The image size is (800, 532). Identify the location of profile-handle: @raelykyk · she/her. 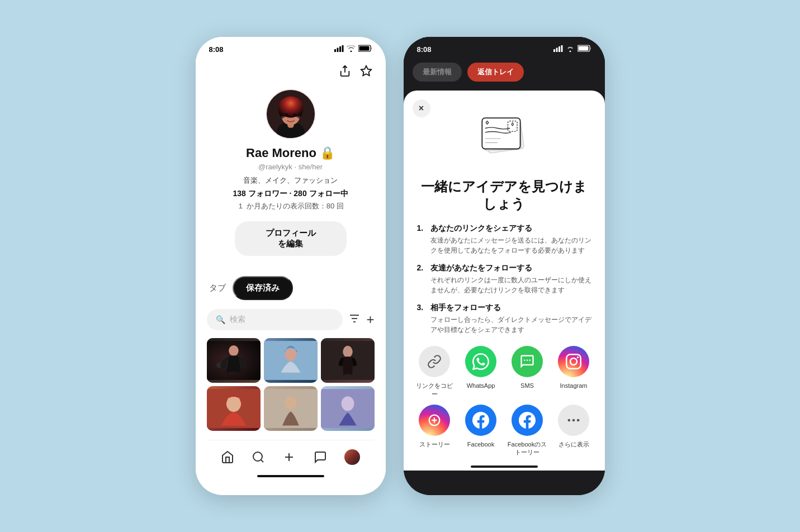
(291, 167).